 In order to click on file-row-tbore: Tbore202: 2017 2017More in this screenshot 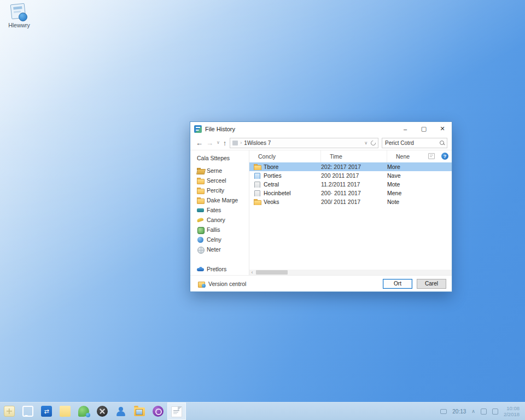, I will do `click(351, 167)`.